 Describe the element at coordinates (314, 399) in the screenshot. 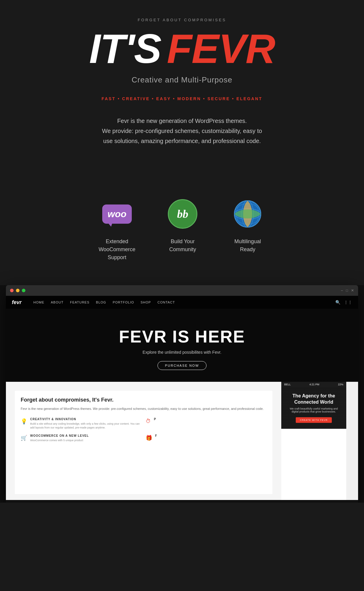

I see `mobile-hero-title: The Agency for the Connected World` at that location.